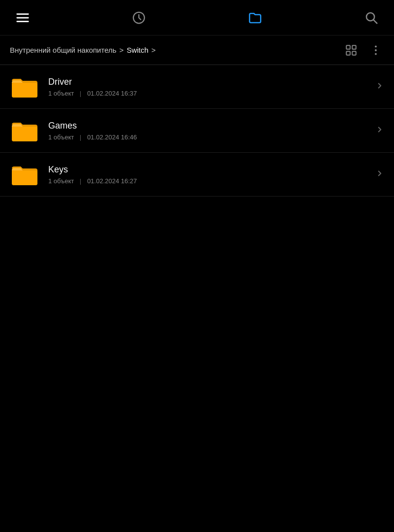  I want to click on more-options-button, so click(376, 50).